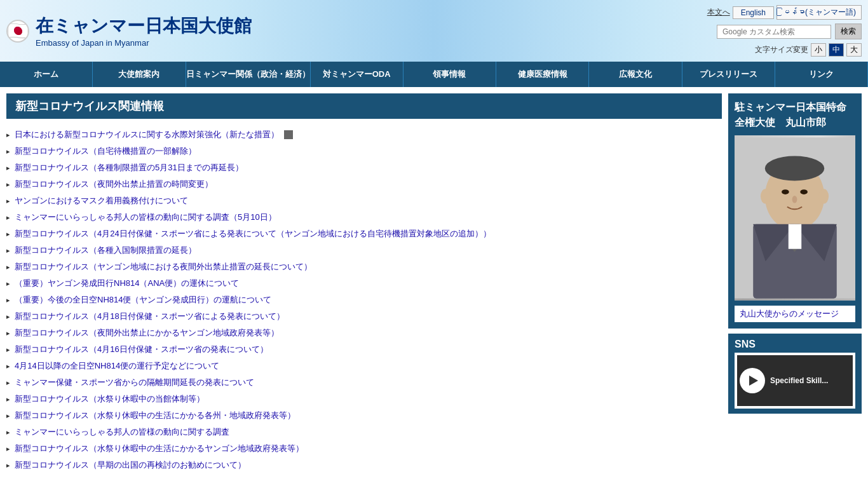  What do you see at coordinates (795, 218) in the screenshot?
I see `ambassador-photo` at bounding box center [795, 218].